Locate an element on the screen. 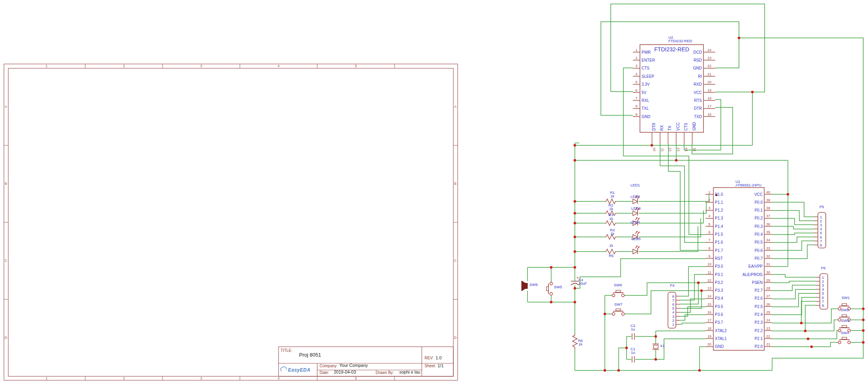  switch-button-SW3 is located at coordinates (844, 326).